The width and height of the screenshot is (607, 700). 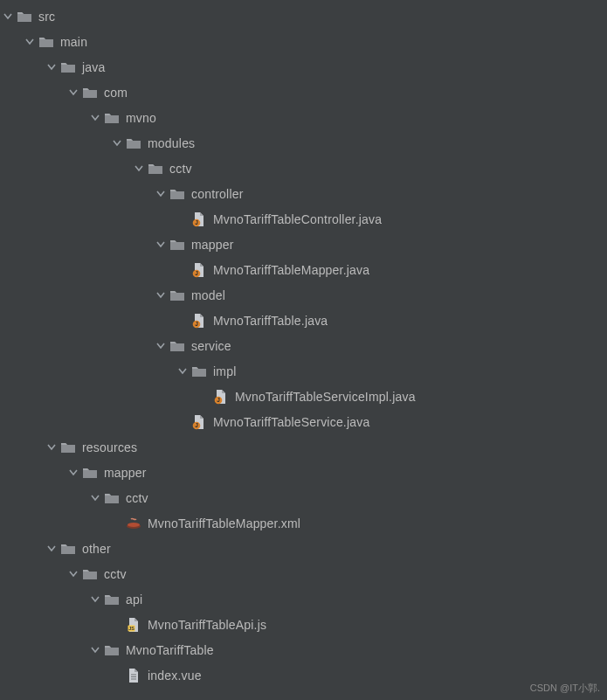 What do you see at coordinates (304, 397) in the screenshot?
I see `tree-file-row: JMvnoTariffTableServiceImpl.java` at bounding box center [304, 397].